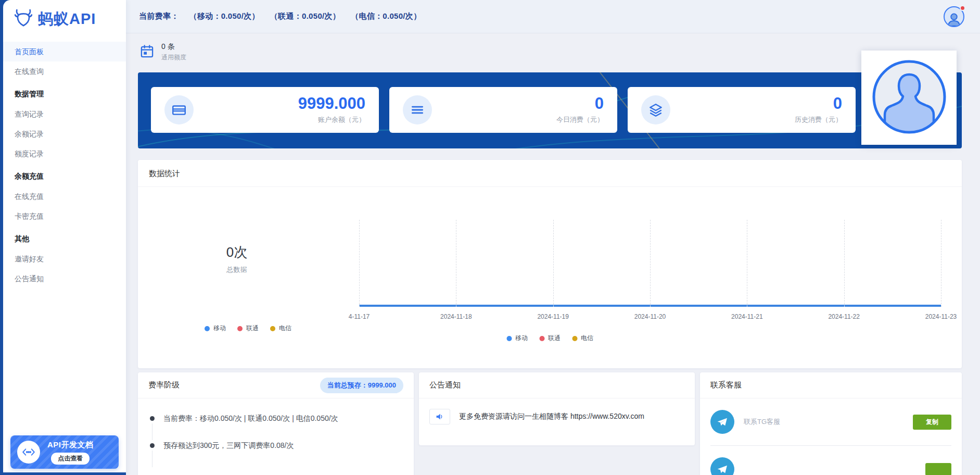 The height and width of the screenshot is (475, 980). What do you see at coordinates (174, 57) in the screenshot?
I see `quota-label: 通用额度` at bounding box center [174, 57].